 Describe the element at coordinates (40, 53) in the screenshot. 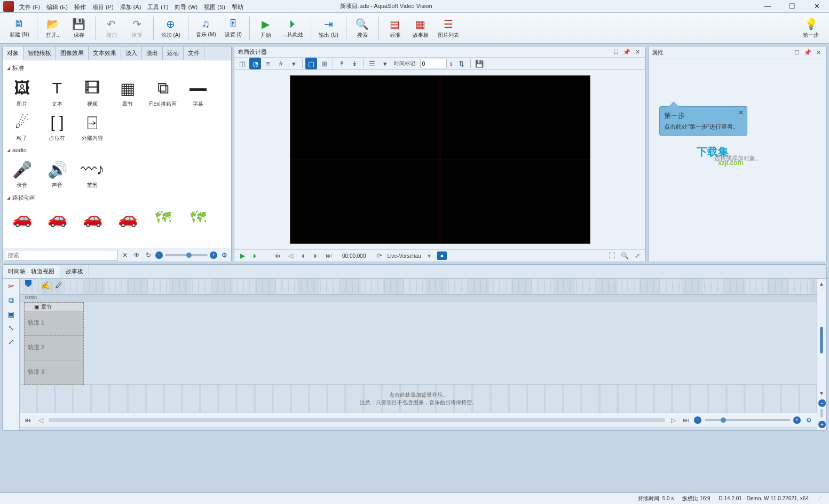

I see `tab-templates: 智能模板` at that location.